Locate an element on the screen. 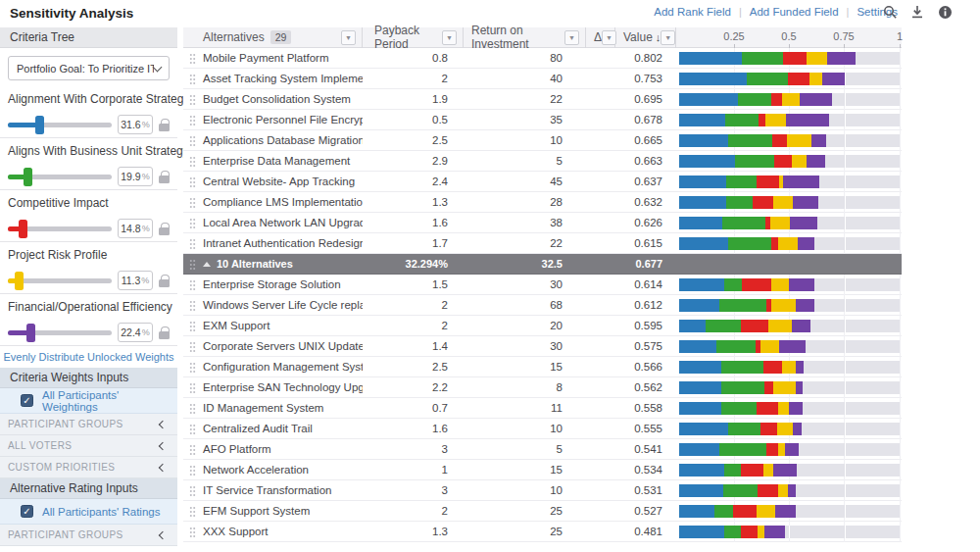 This screenshot has height=552, width=980. table-row: Network Acceleration 1 15 0.534 is located at coordinates (543, 471).